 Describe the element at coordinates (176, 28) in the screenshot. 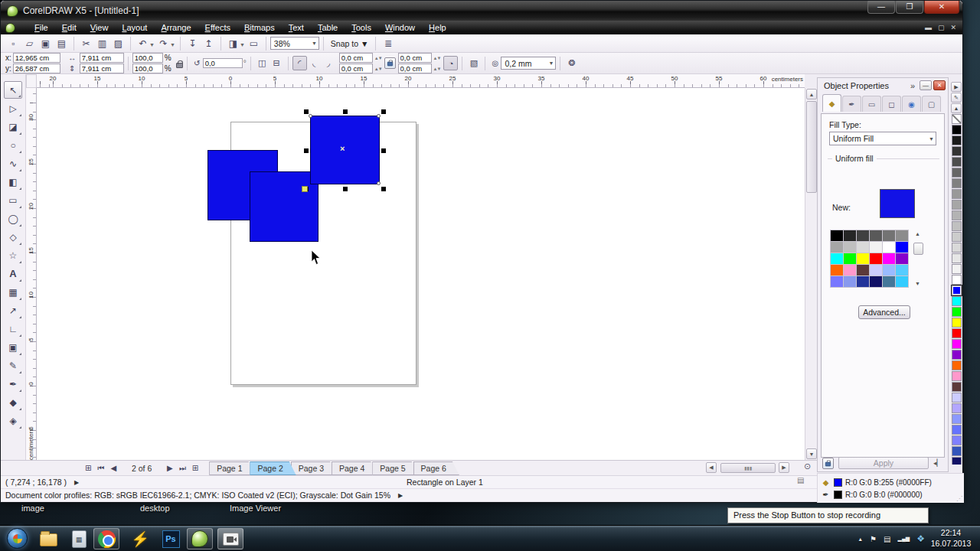

I see `menu-arrange: Arrange` at that location.